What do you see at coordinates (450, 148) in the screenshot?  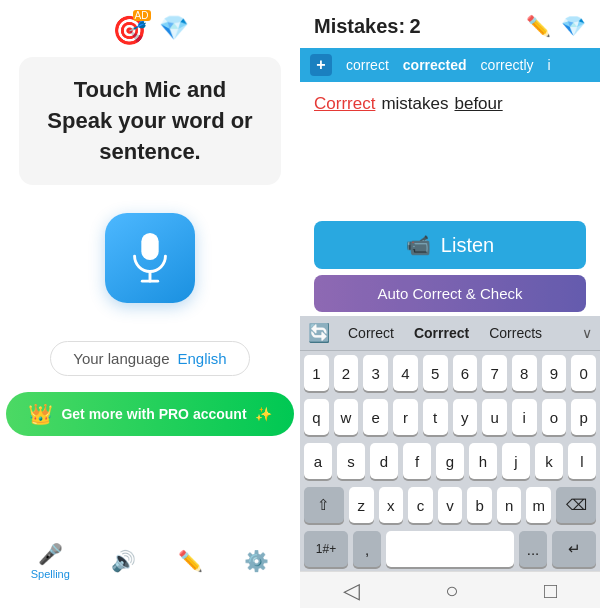 I see `text-area-content: Corrrect mistakes befour` at bounding box center [450, 148].